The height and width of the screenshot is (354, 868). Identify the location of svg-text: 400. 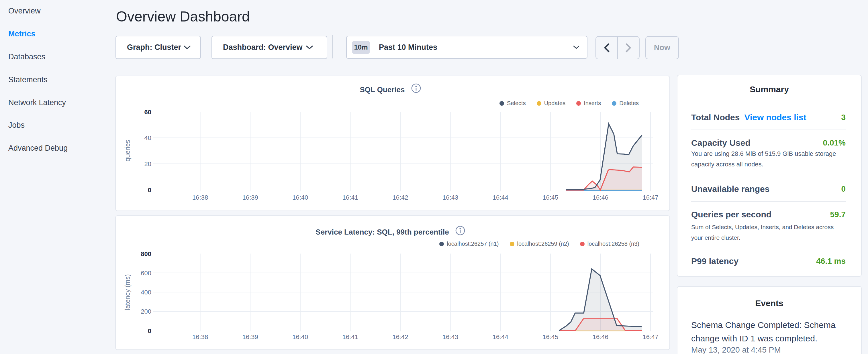
(146, 292).